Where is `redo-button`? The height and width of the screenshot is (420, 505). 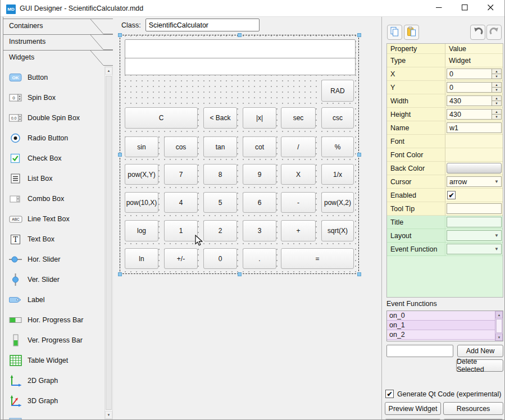
redo-button is located at coordinates (494, 33).